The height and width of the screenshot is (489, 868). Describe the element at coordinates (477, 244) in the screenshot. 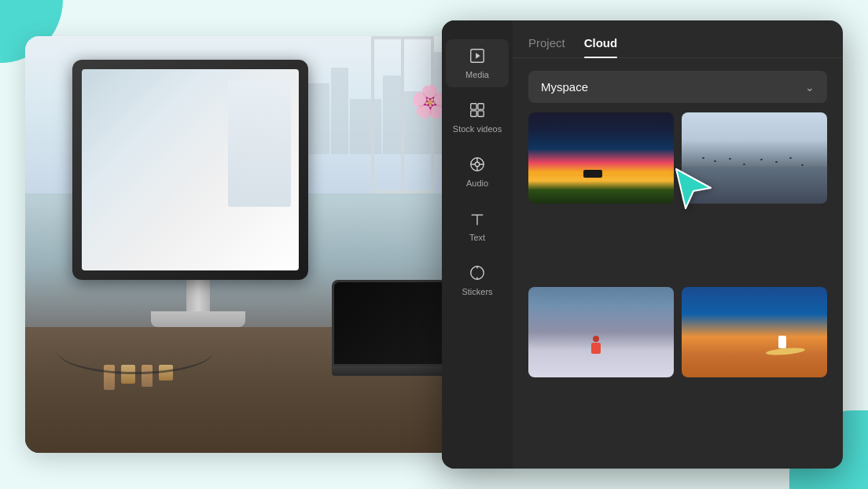

I see `sidebar: Media Stock videos` at that location.